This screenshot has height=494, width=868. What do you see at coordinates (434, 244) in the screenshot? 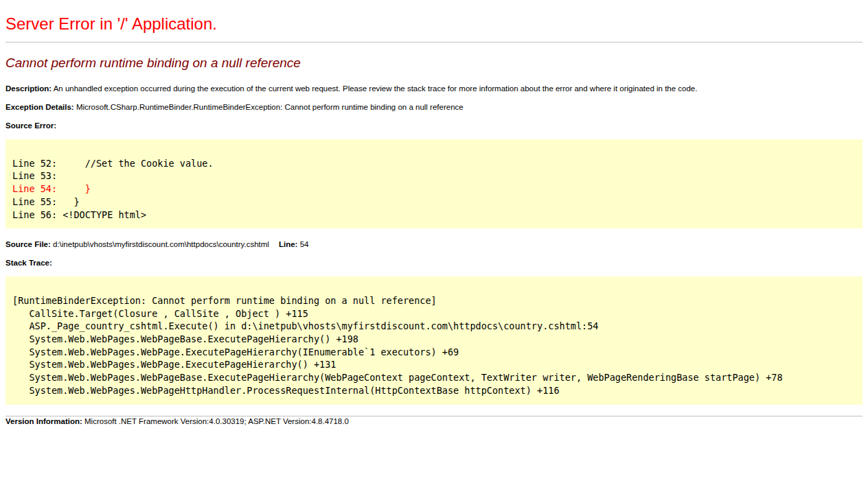
I see `source-file-line: Source File: d:\inetpub\vhosts\myfirstdi…` at bounding box center [434, 244].